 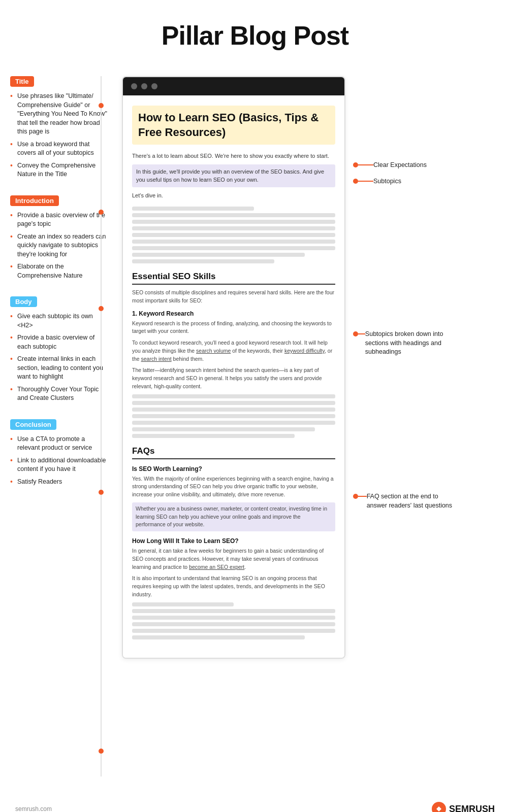 What do you see at coordinates (60, 444) in the screenshot?
I see `conclusion-bullet-1: Use a CTA to promote a relevant product …` at bounding box center [60, 444].